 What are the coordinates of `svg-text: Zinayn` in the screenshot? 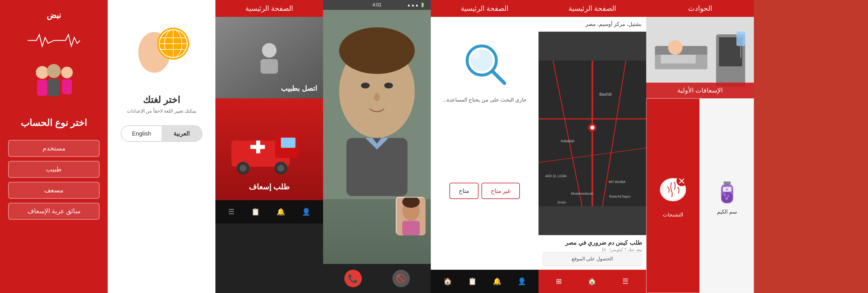 It's located at (562, 202).